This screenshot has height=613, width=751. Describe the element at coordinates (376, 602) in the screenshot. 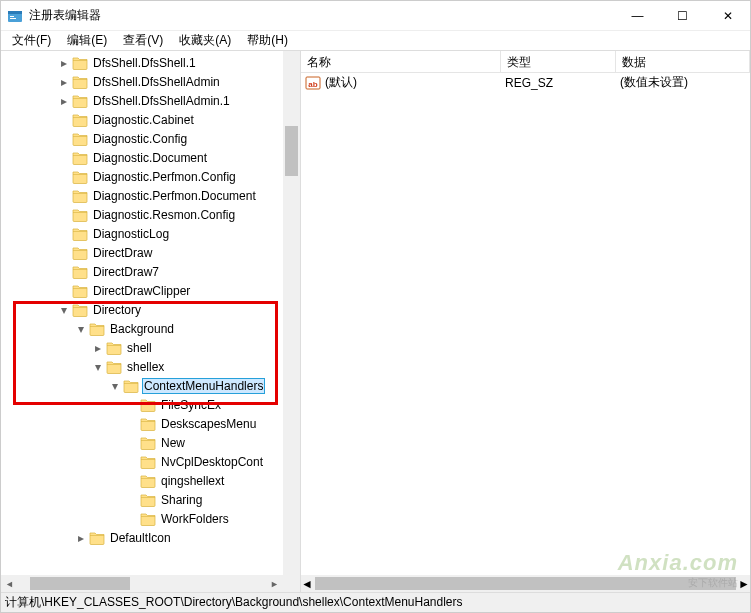

I see `status-bar: 计算机\HKEY_CLASSES_ROOT\Directory\Backgrou…` at that location.